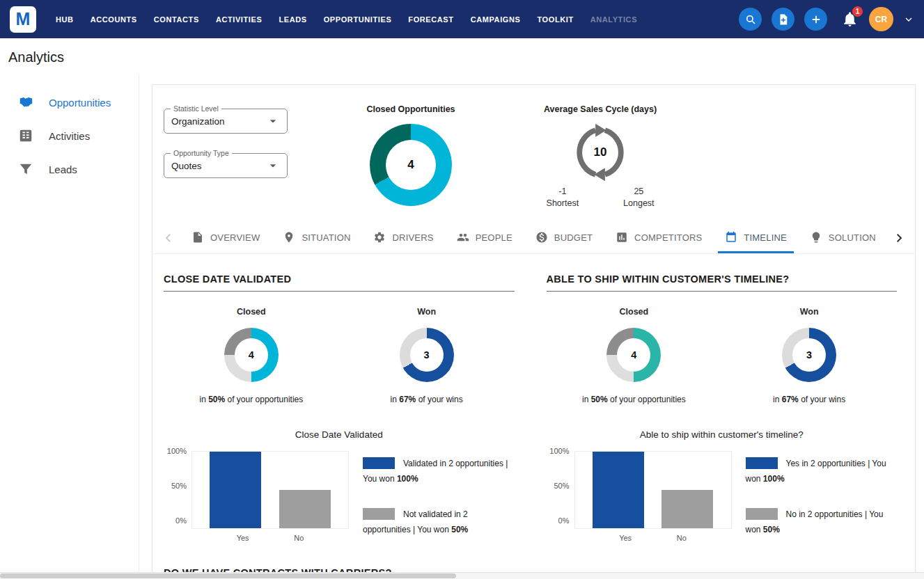 This screenshot has width=924, height=579. I want to click on sales-cycle-gauge: 10, so click(600, 152).